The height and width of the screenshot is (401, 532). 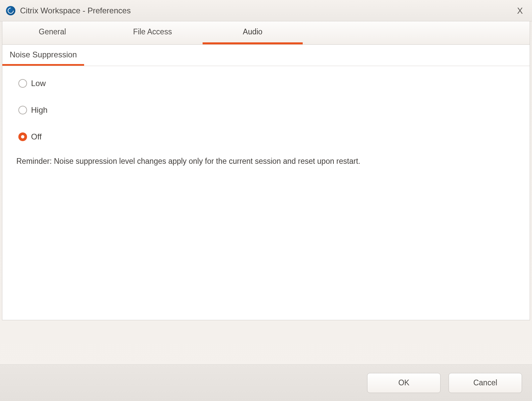 I want to click on radio-circle-selected-icon, so click(x=23, y=137).